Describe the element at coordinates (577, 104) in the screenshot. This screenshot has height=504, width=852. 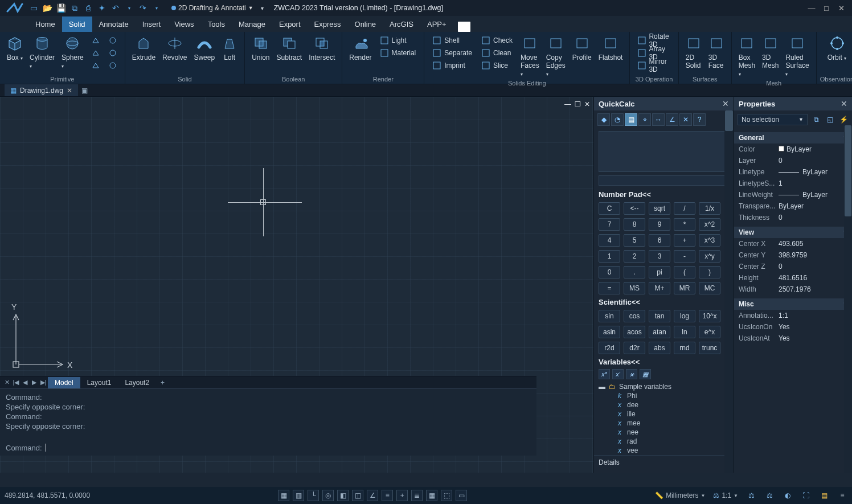
I see `vp-restore-icon: ❐` at that location.